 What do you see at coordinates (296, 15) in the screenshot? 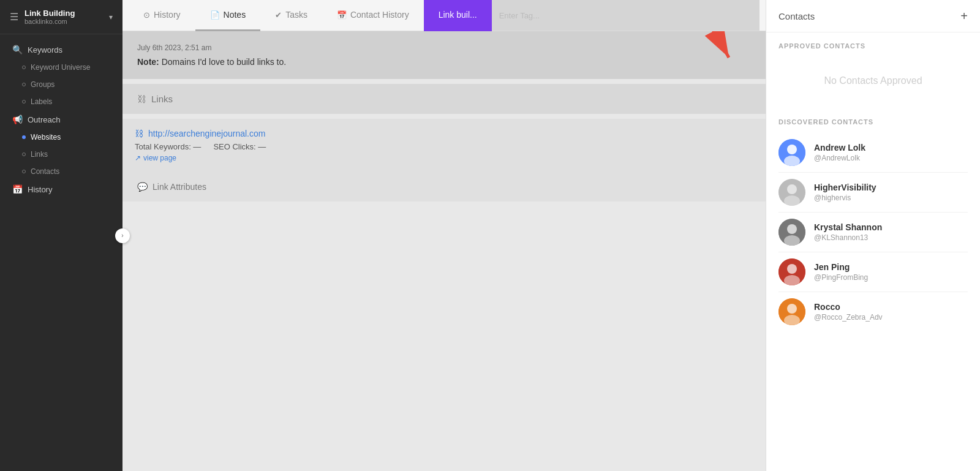
I see `tab-tasks-label: Tasks` at bounding box center [296, 15].